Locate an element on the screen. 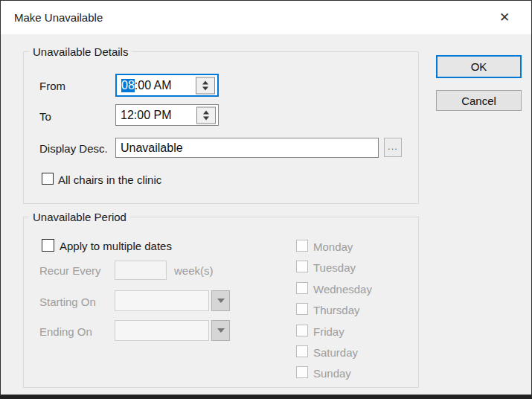  to-label: To is located at coordinates (45, 116).